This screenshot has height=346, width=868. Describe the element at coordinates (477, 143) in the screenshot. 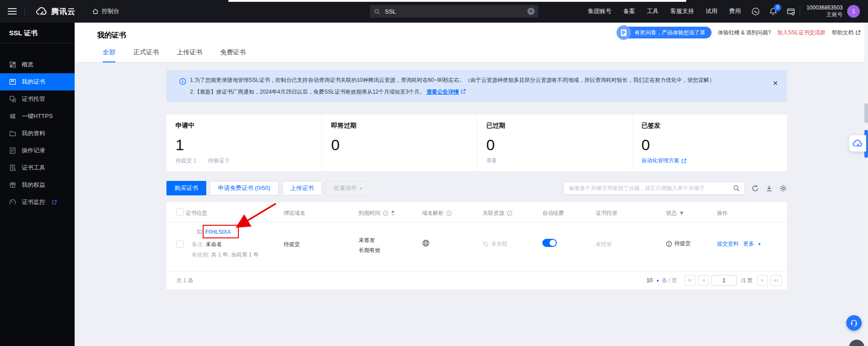

I see `stats-panel: 申请中 1 待提交 1 待验证 0 即将过期 0 已过期 0 查看 已签发 0` at that location.